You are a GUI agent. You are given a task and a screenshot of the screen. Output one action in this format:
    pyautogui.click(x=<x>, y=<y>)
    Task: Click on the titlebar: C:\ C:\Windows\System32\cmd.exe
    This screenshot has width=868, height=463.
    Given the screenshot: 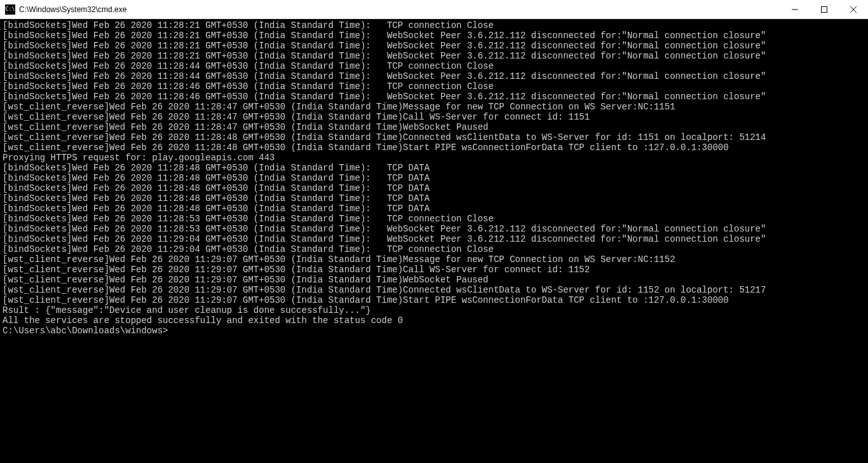 What is the action you would take?
    pyautogui.click(x=434, y=10)
    